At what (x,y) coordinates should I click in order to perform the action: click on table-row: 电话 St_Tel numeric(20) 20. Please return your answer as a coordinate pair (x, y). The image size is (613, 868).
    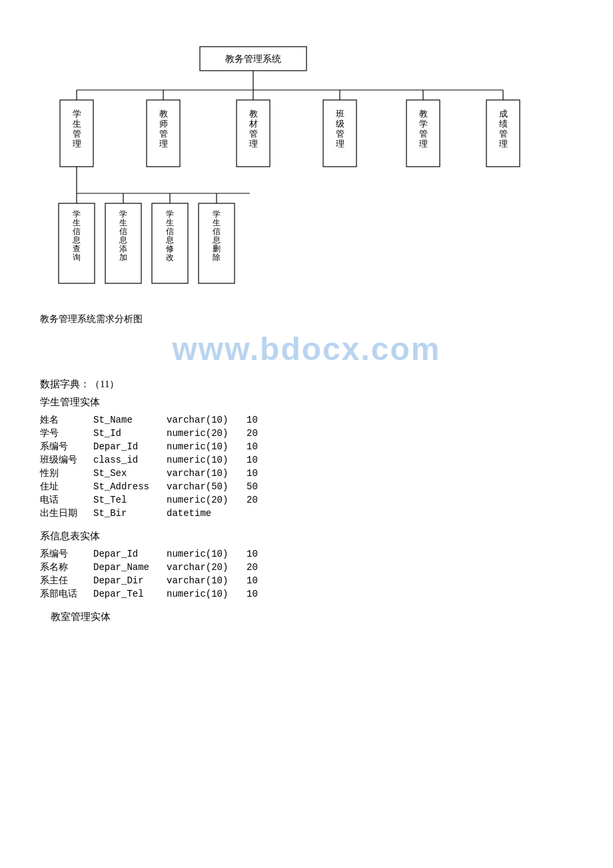
    Looking at the image, I should click on (306, 500).